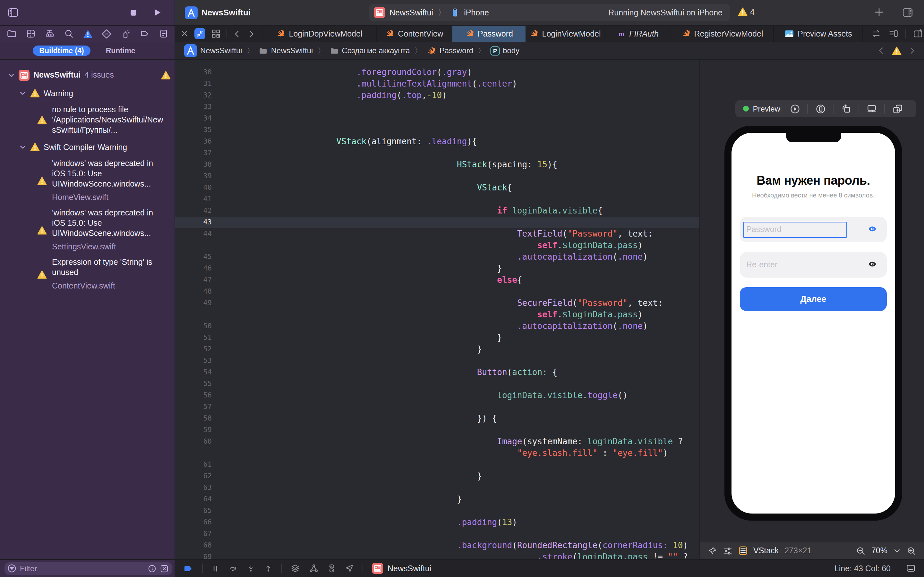 This screenshot has width=924, height=577. Describe the element at coordinates (86, 147) in the screenshot. I see `issue-group-row: Swift Compiler Warning` at that location.